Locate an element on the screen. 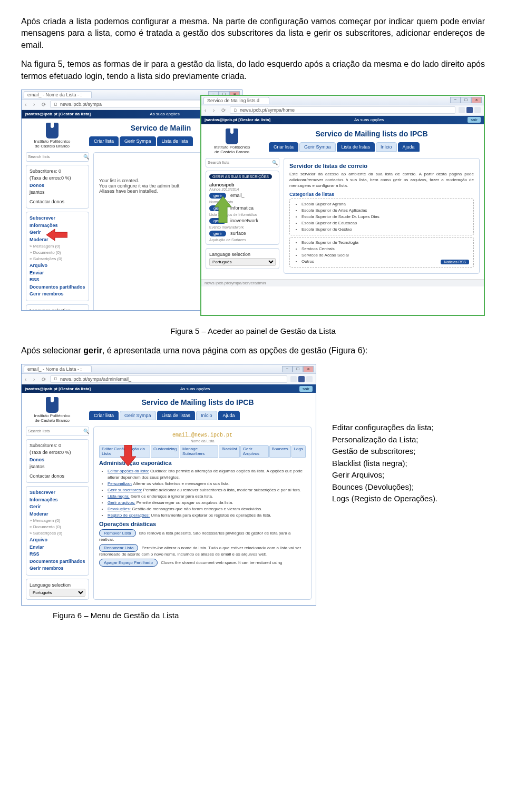 This screenshot has height=812, width=506. sidebar-info: Informações is located at coordinates (57, 500).